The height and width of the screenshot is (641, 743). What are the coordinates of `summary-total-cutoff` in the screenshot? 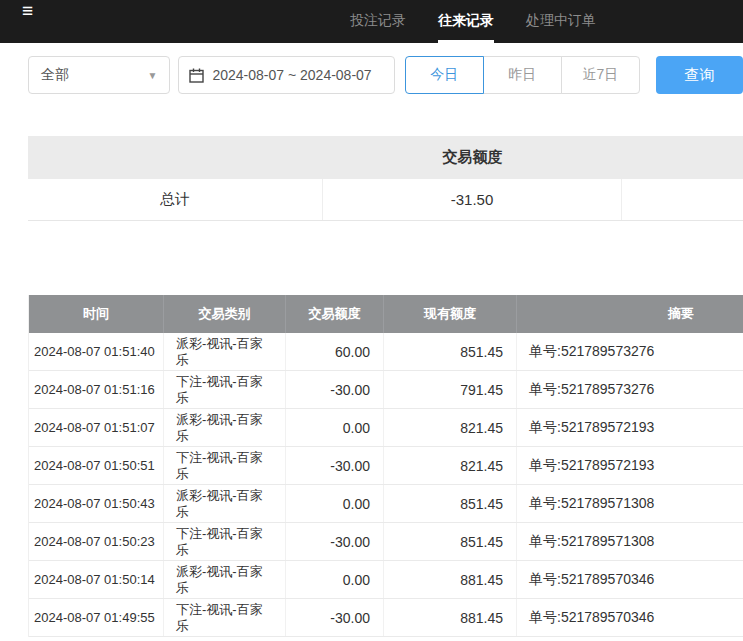 It's located at (682, 200).